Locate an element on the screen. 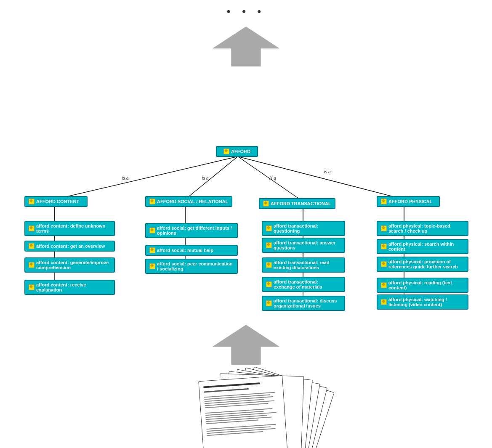  node-content-child-1: afford content: define unknown terms is located at coordinates (70, 228).